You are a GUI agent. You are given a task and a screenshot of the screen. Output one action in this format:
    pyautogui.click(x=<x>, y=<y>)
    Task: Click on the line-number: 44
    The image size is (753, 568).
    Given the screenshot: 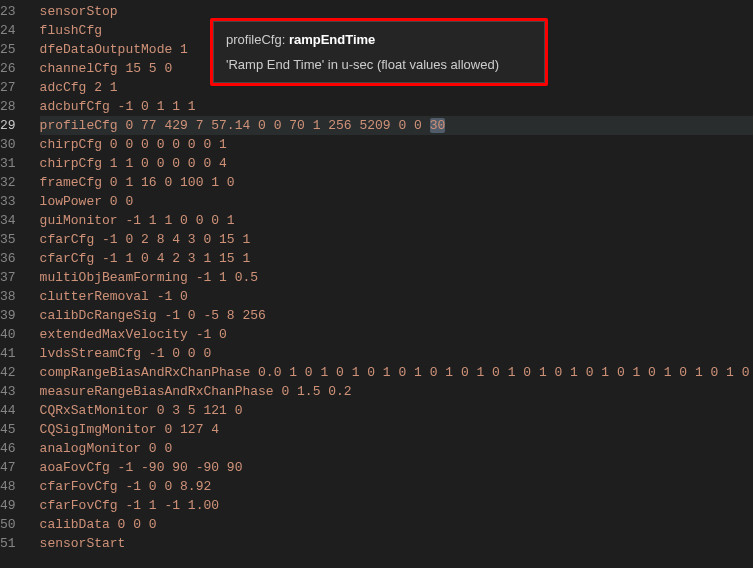 What is the action you would take?
    pyautogui.click(x=8, y=410)
    